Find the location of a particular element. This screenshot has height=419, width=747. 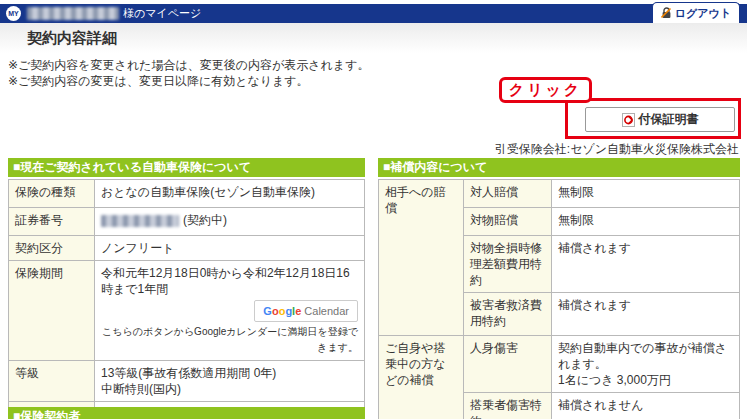

policy-number-status: (契約中) is located at coordinates (205, 220).